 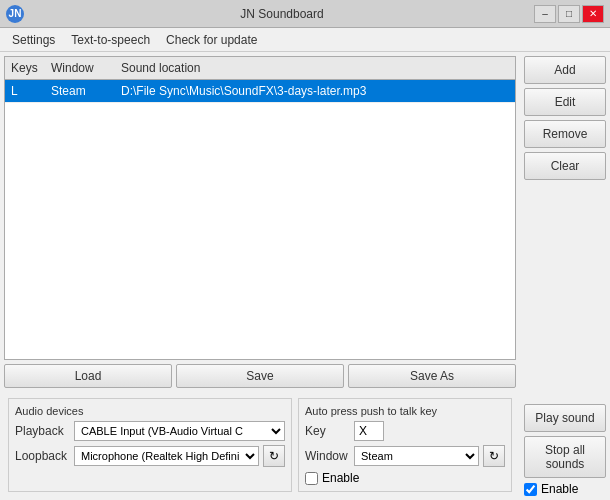 I want to click on enable-area: Enable, so click(x=565, y=489).